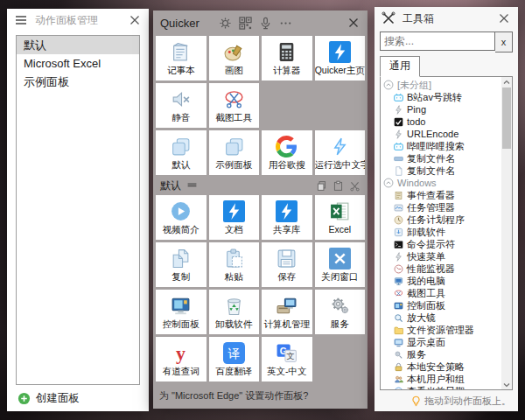 The height and width of the screenshot is (420, 525). I want to click on clear-search-button: x, so click(504, 42).